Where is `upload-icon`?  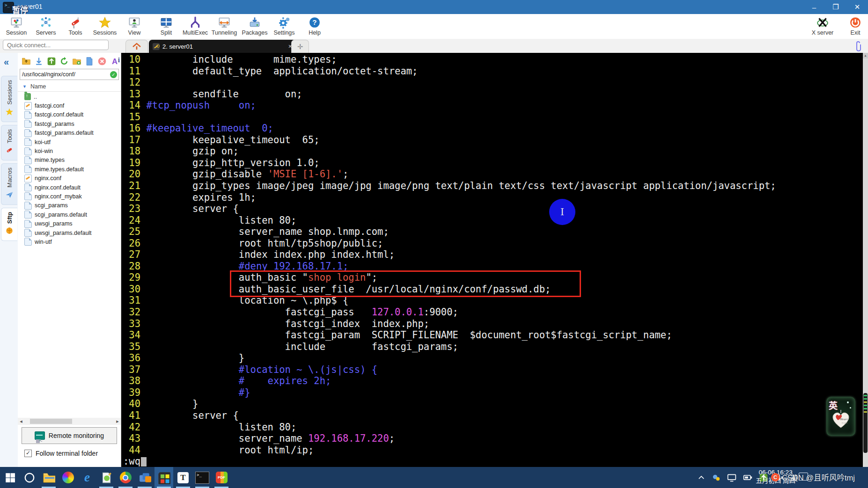
upload-icon is located at coordinates (51, 61).